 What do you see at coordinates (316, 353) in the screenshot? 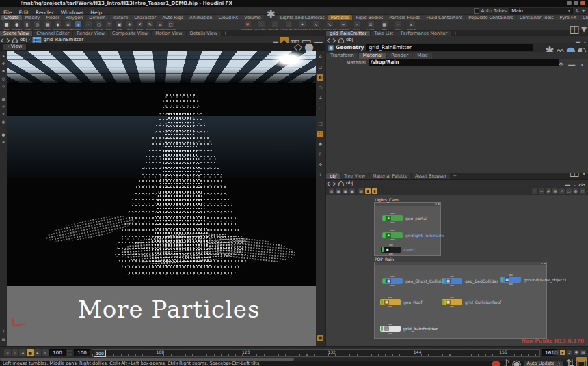
I see `timeline-ruler: 100 108120132144156` at bounding box center [316, 353].